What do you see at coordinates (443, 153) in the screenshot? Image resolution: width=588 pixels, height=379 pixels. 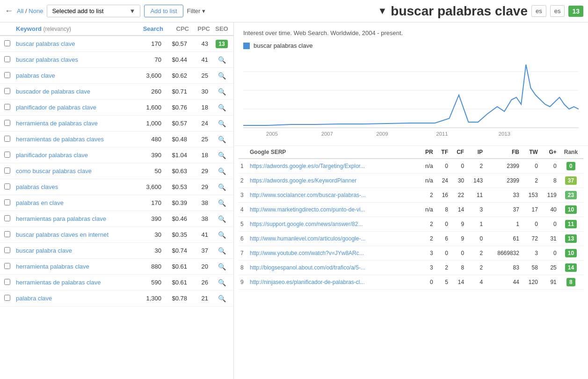 I see `serp-col-tf-header: TF` at bounding box center [443, 153].